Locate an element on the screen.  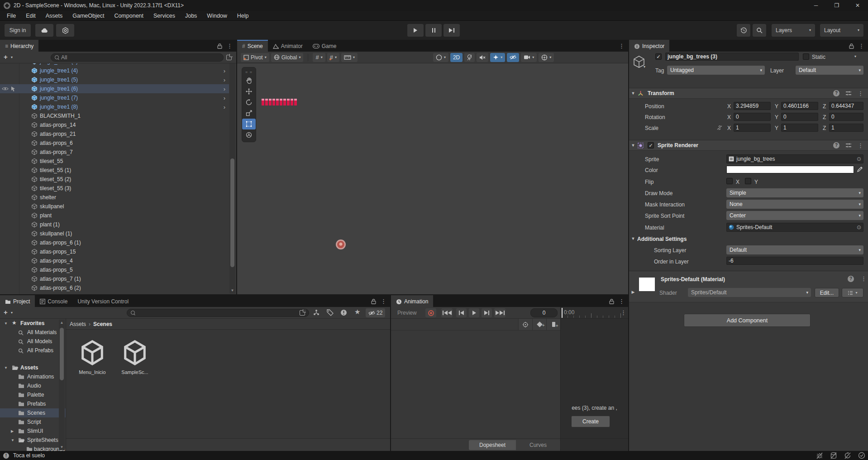
hierarchy-item: jungle_tree1 (8) › is located at coordinates (114, 107).